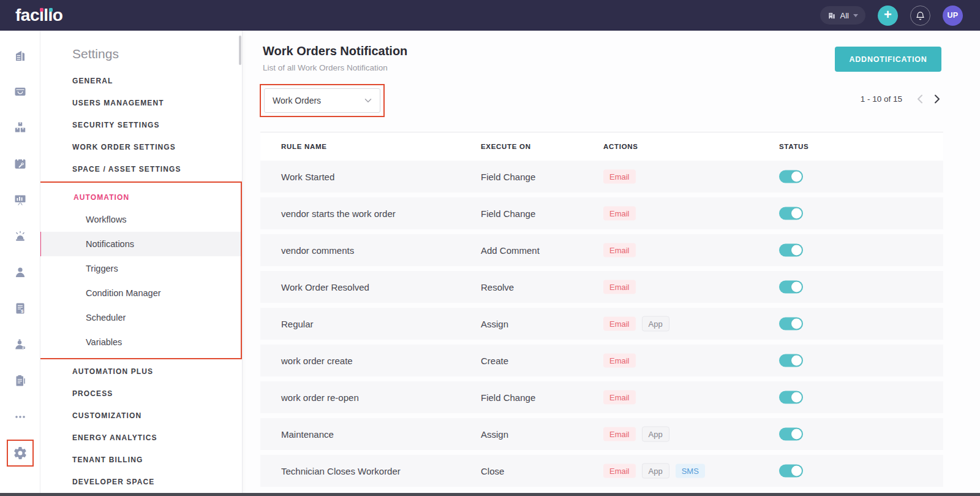 The width and height of the screenshot is (980, 496). Describe the element at coordinates (140, 270) in the screenshot. I see `annotation-box-automation: AUTOMATION WorkflowsNotificationsTrigger…` at that location.